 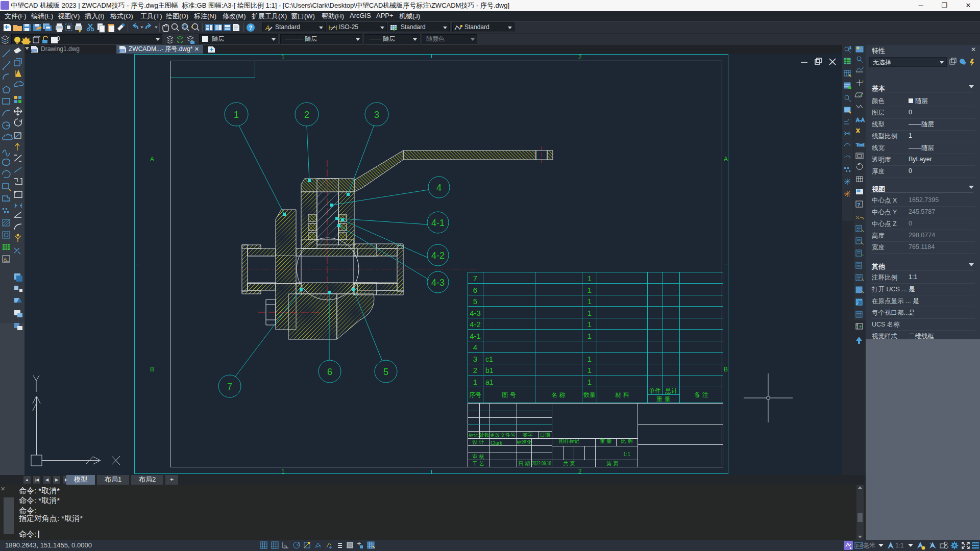 What do you see at coordinates (479, 463) in the screenshot?
I see `svg-text: 工 艺` at bounding box center [479, 463].